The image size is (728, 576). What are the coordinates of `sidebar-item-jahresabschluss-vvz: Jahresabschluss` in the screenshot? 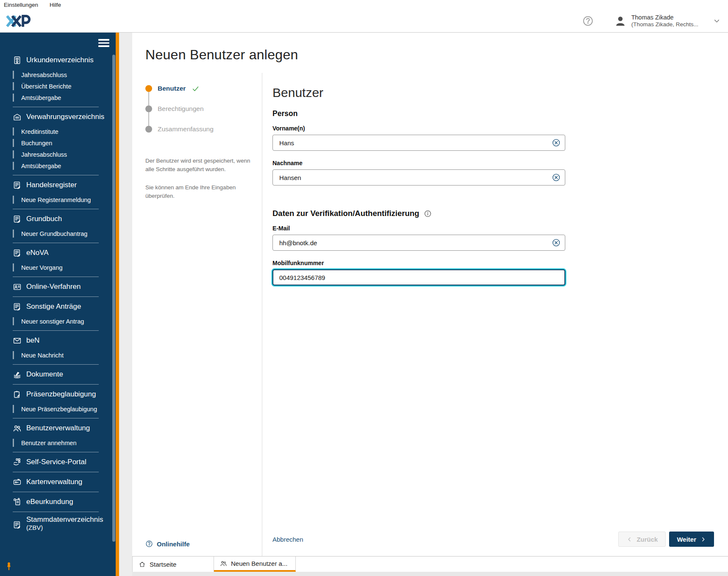 It's located at (58, 154).